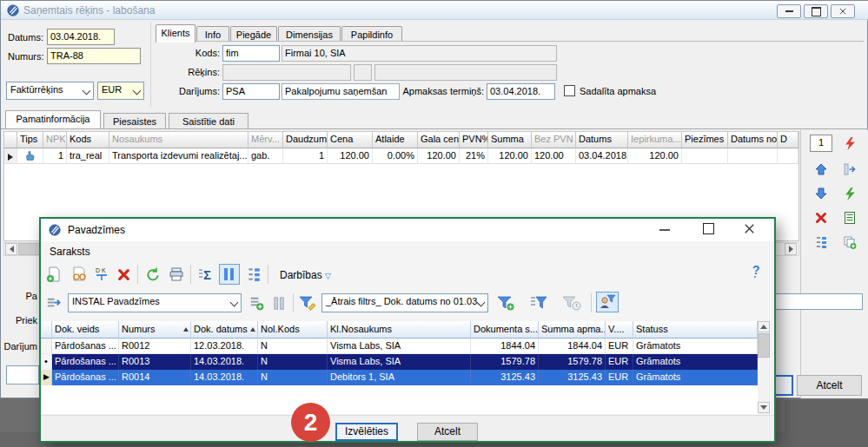 Image resolution: width=868 pixels, height=447 pixels. Describe the element at coordinates (89, 141) in the screenshot. I see `col-kods: Kods` at that location.